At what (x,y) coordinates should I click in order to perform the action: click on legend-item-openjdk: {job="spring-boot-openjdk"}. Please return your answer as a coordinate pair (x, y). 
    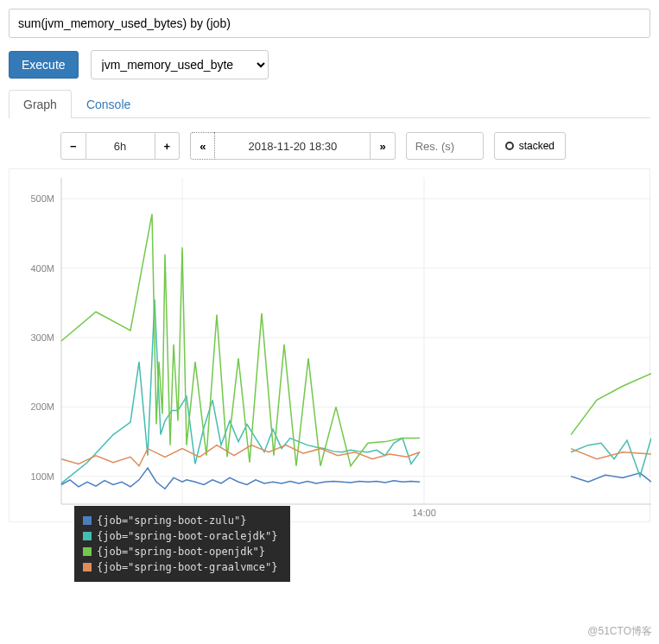
    Looking at the image, I should click on (181, 552).